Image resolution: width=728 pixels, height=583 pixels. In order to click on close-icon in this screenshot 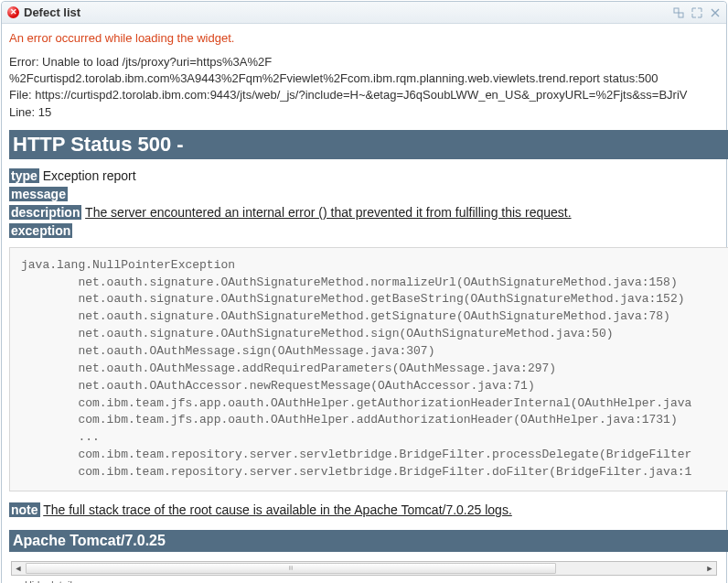, I will do `click(715, 13)`.